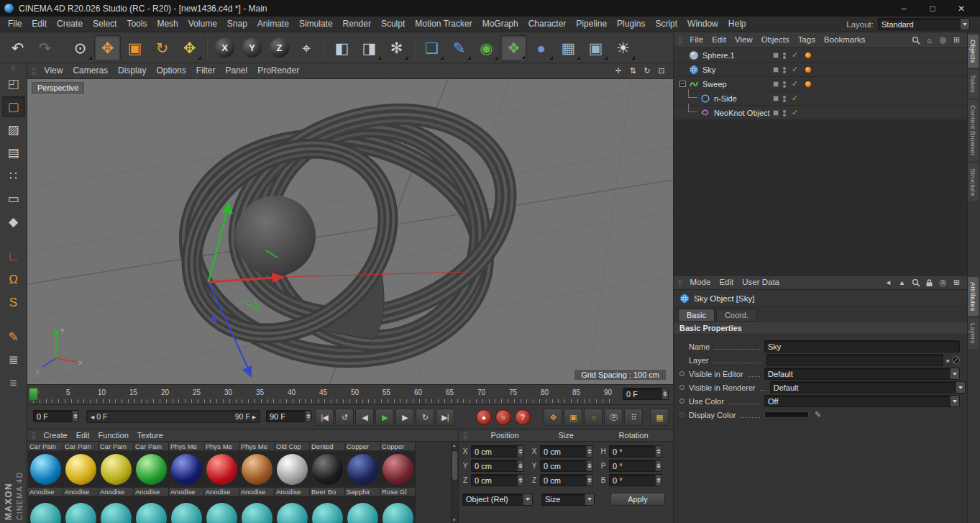  Describe the element at coordinates (83, 435) in the screenshot. I see `material-menu-edit: Edit` at that location.